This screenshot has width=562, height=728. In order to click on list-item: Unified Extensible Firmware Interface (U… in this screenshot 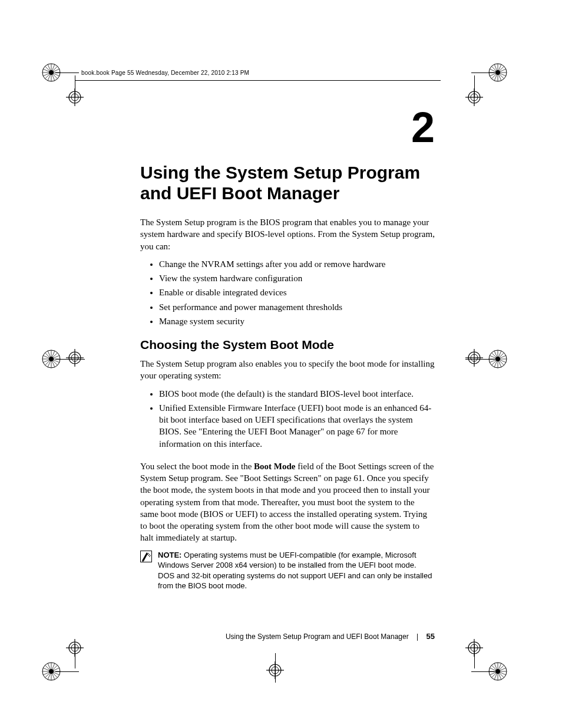, I will do `click(297, 426)`.